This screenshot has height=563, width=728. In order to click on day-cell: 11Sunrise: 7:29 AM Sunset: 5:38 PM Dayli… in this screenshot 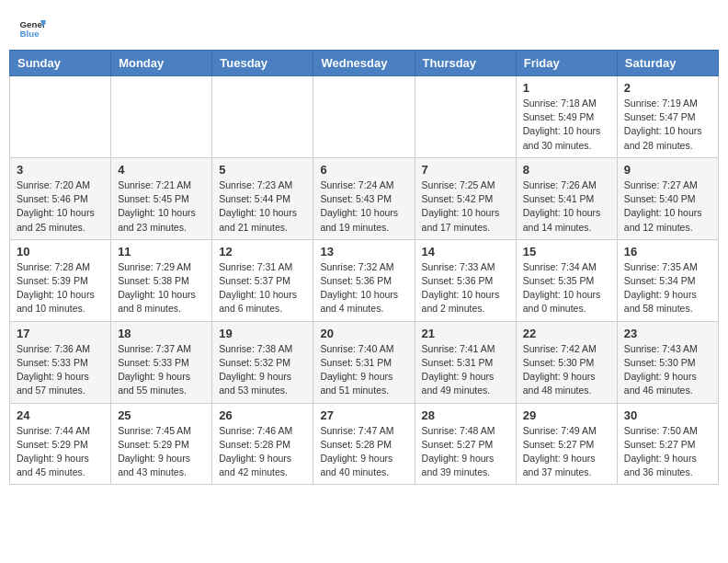, I will do `click(162, 280)`.